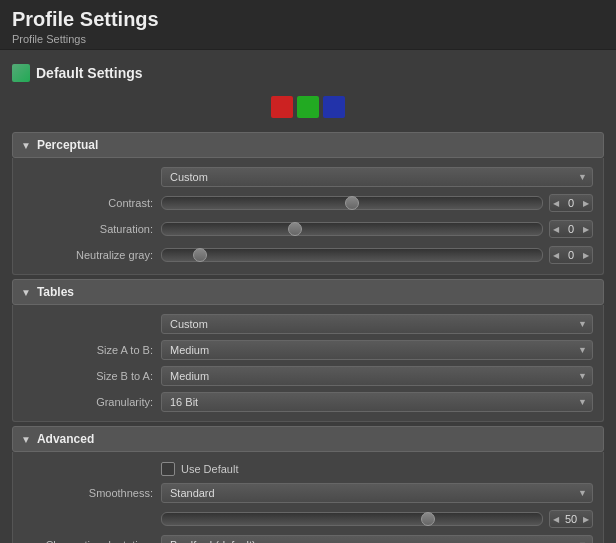 The image size is (616, 543). Describe the element at coordinates (352, 203) in the screenshot. I see `contrast-track` at that location.